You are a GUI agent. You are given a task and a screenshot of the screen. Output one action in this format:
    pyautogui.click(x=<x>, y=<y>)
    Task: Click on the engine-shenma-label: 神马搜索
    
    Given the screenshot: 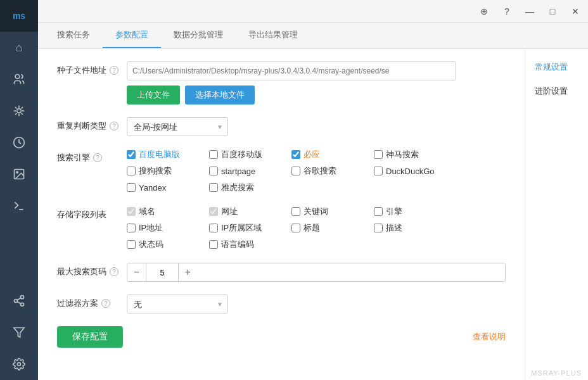 What is the action you would take?
    pyautogui.click(x=402, y=155)
    